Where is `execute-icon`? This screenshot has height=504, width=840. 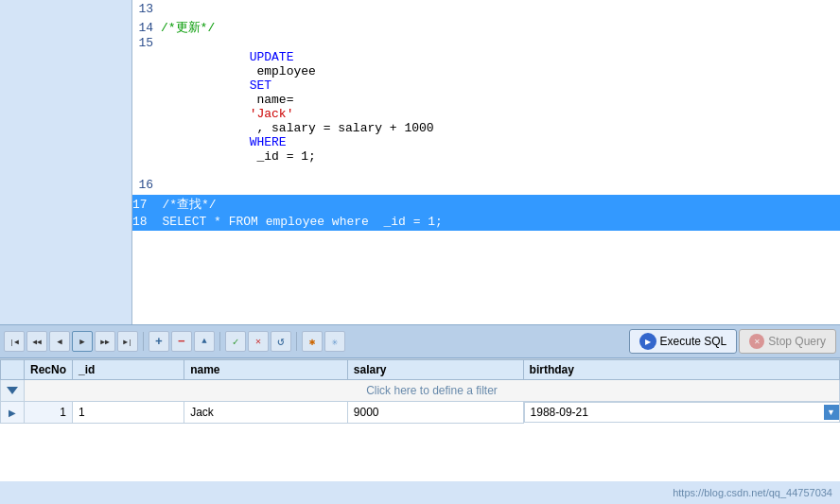
execute-icon is located at coordinates (648, 341).